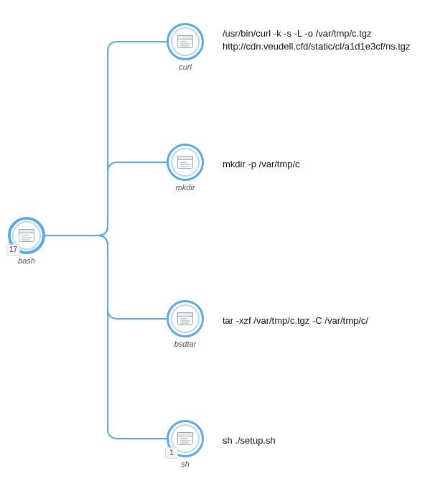 The width and height of the screenshot is (448, 481). What do you see at coordinates (172, 453) in the screenshot?
I see `node-badge: 1` at bounding box center [172, 453].